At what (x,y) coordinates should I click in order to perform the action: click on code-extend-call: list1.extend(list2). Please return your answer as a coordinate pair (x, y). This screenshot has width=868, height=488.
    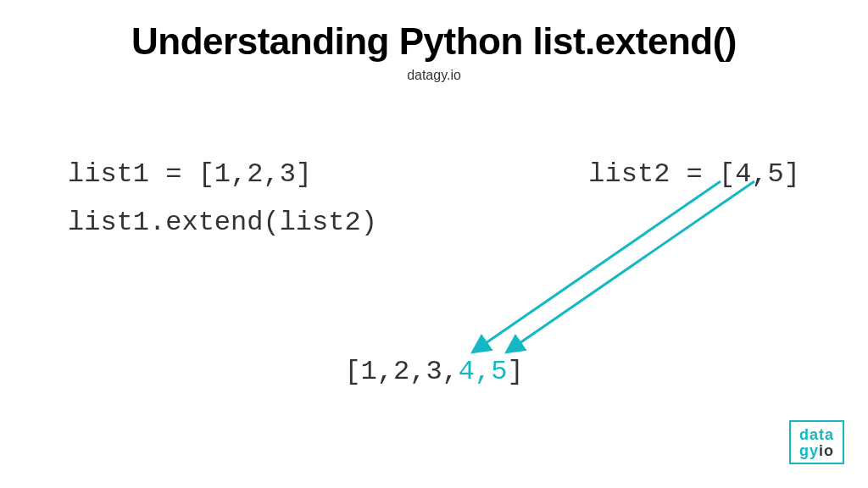
    Looking at the image, I should click on (222, 222).